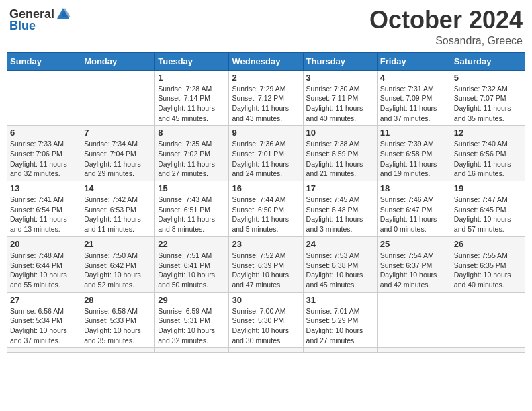  I want to click on col-tuesday: Tuesday, so click(192, 61).